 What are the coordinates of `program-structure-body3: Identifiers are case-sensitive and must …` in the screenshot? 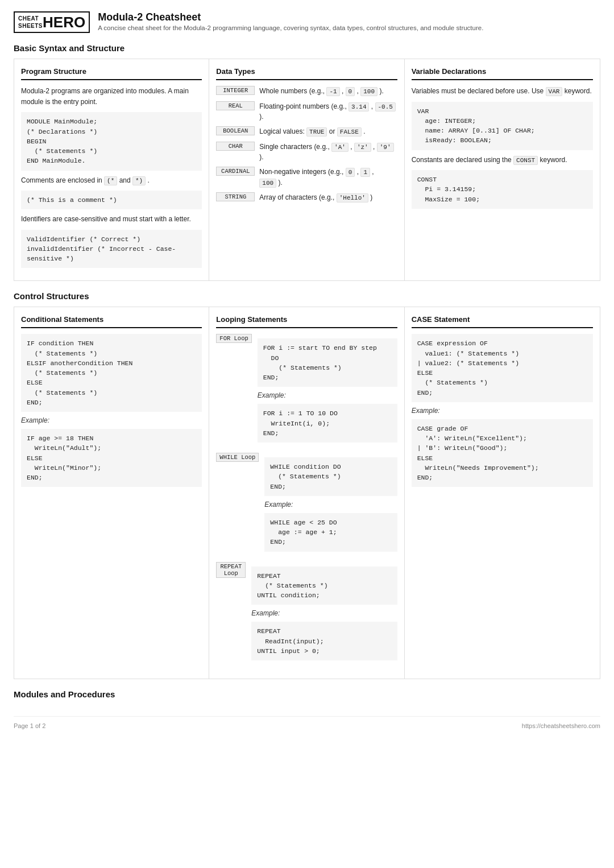 It's located at (111, 220).